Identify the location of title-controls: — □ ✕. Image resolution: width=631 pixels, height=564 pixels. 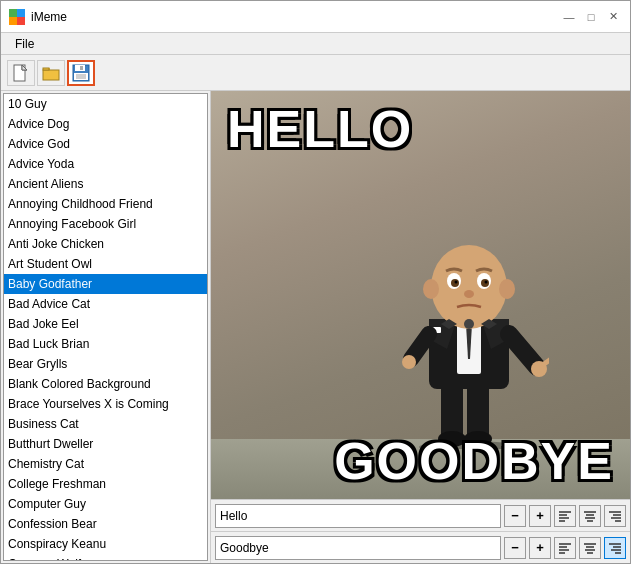
(591, 17).